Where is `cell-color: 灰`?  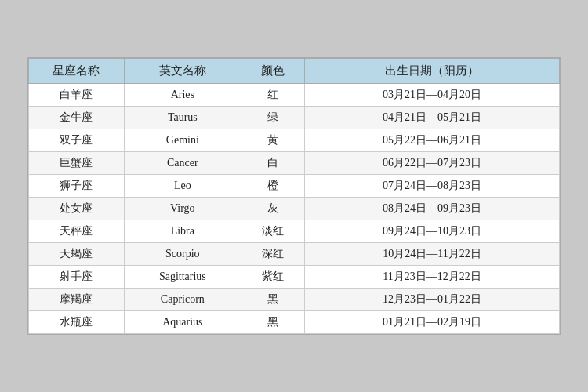
cell-color: 灰 is located at coordinates (273, 209).